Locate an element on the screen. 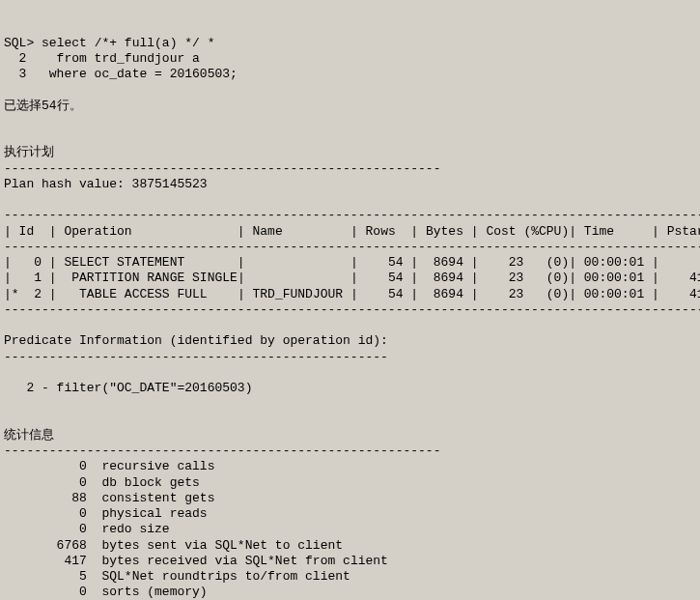  col-id: Id is located at coordinates (27, 232).